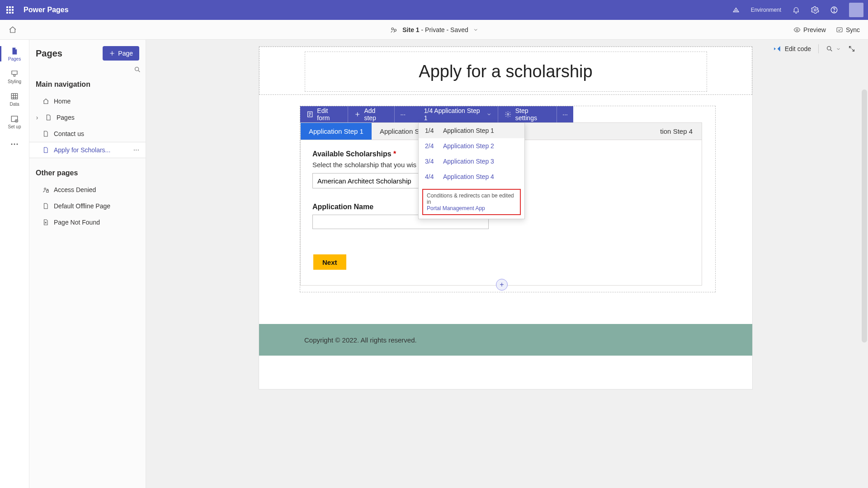 This screenshot has height=488, width=868. I want to click on table-icon, so click(14, 96).